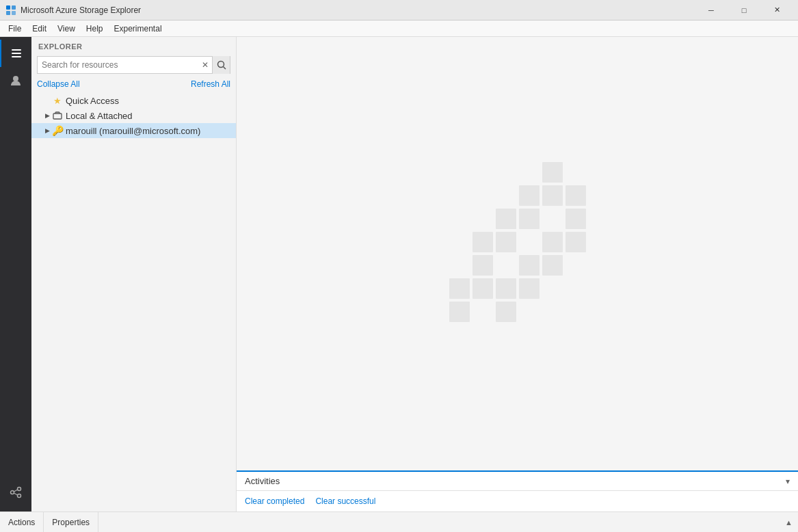 The width and height of the screenshot is (798, 532). Describe the element at coordinates (71, 522) in the screenshot. I see `bottom-tab-properties: Properties` at that location.